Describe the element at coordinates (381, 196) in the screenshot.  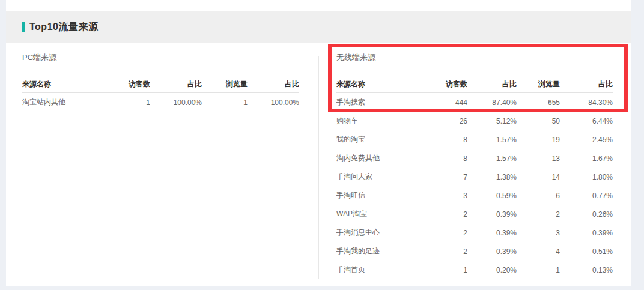
I see `source-name: 手淘旺信` at that location.